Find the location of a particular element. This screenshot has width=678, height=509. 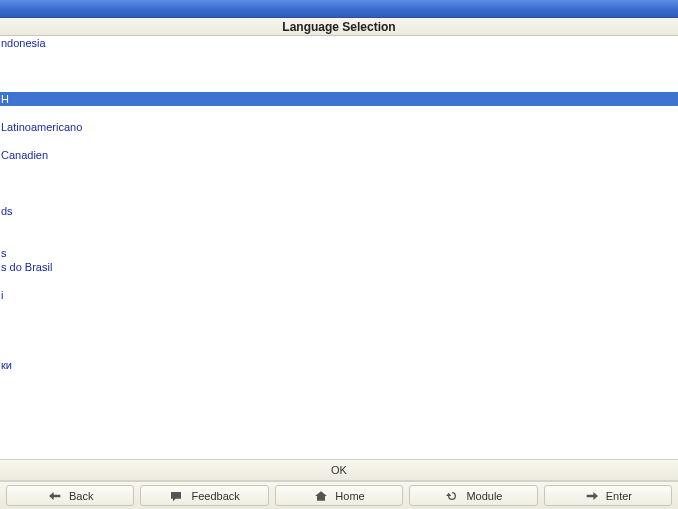

module-button: Module is located at coordinates (473, 496).